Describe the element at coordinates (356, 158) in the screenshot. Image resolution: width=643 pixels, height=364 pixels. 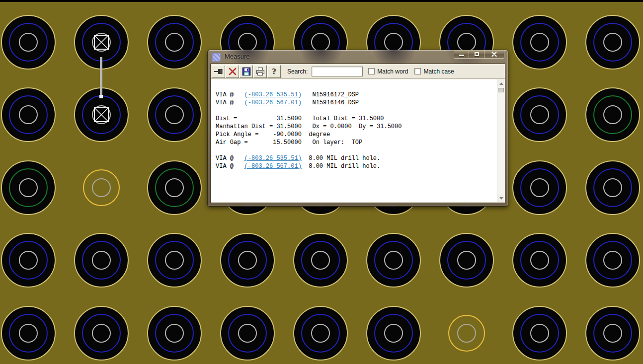
I see `measure-output-line: VIA @ (-803.26 535.51) 8.00 MIL drill ho…` at that location.